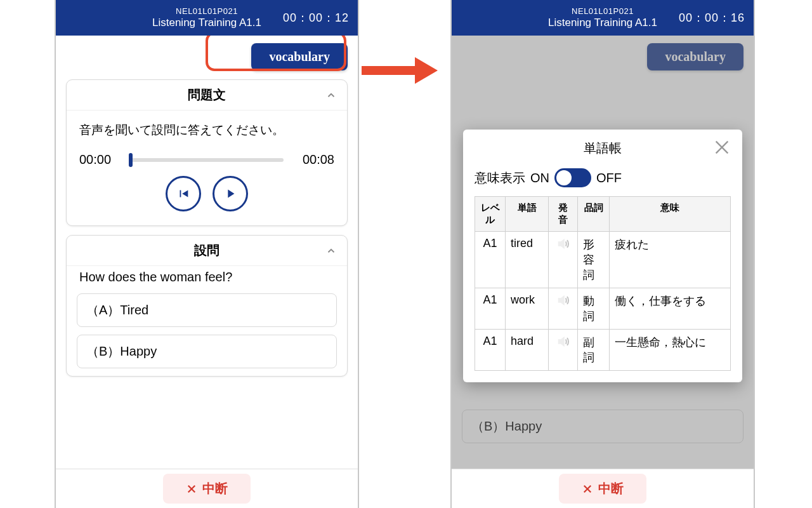  What do you see at coordinates (603, 351) in the screenshot?
I see `table-row: A1hard副詞一生懸命，熱心に` at bounding box center [603, 351].